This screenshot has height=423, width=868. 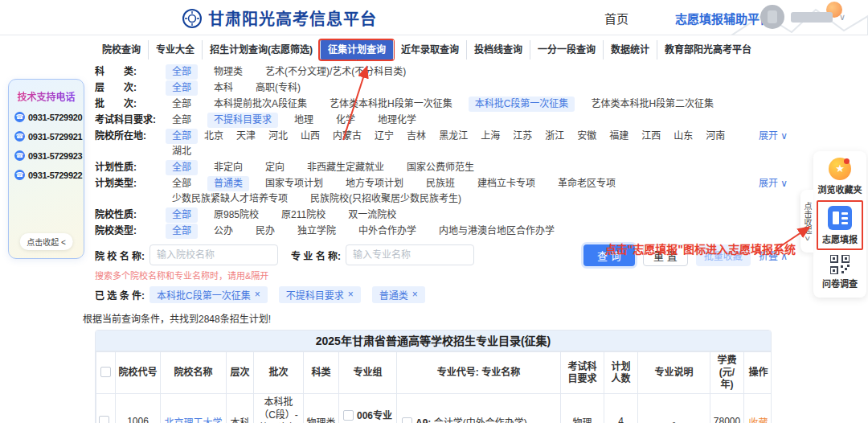 I want to click on filter-option: 北京, so click(x=214, y=137).